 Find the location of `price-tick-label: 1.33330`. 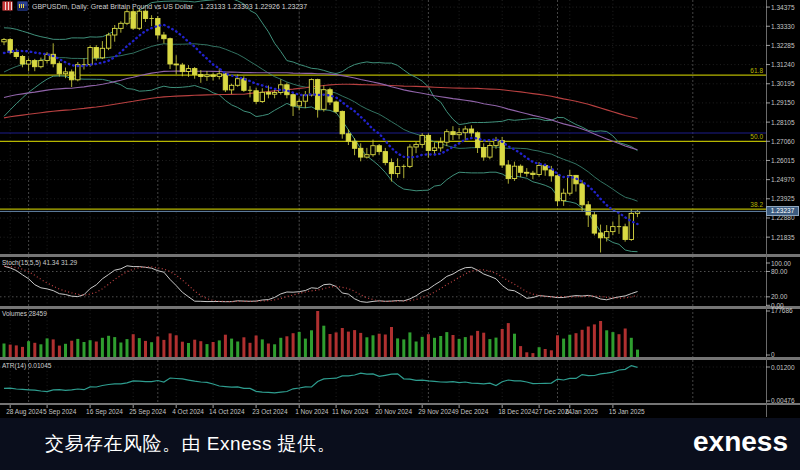

price-tick-label: 1.33330 is located at coordinates (783, 26).